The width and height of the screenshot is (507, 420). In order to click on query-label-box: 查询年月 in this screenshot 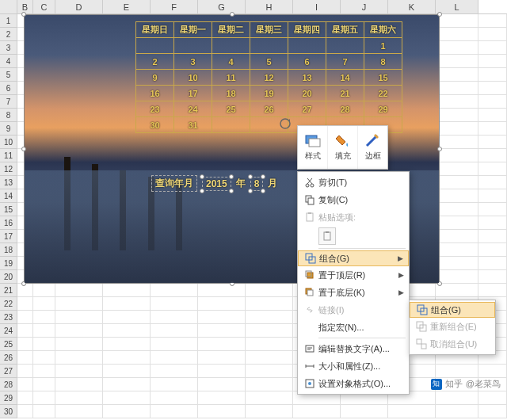, I will do `click(174, 184)`.